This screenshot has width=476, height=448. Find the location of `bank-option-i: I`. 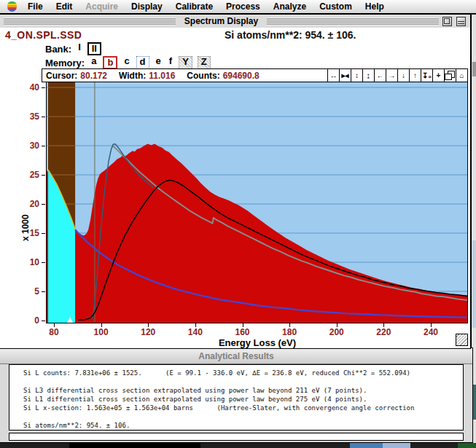

bank-option-i: I is located at coordinates (79, 49).